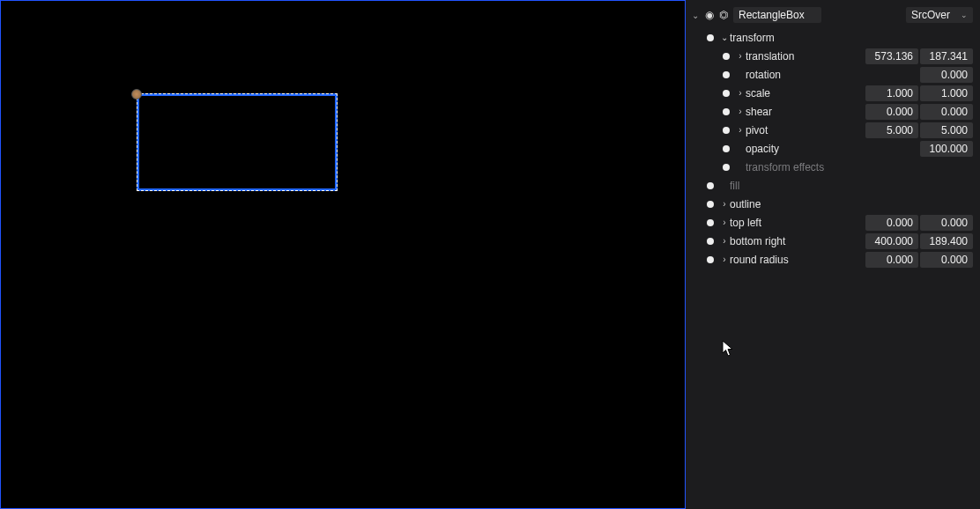 The image size is (980, 509). What do you see at coordinates (805, 93) in the screenshot?
I see `property-label: scale` at bounding box center [805, 93].